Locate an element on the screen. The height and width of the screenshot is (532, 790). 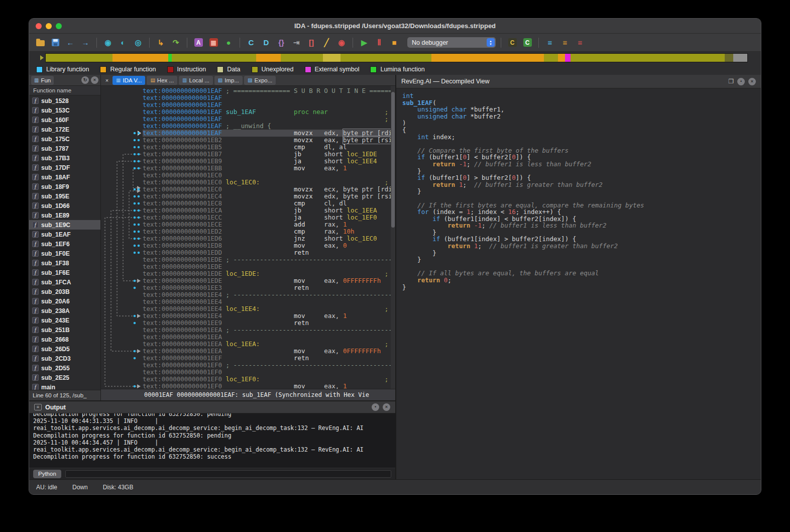
disasm-line: text:0000000000001EF0 loc_1EF0: ; COD is located at coordinates (267, 379).